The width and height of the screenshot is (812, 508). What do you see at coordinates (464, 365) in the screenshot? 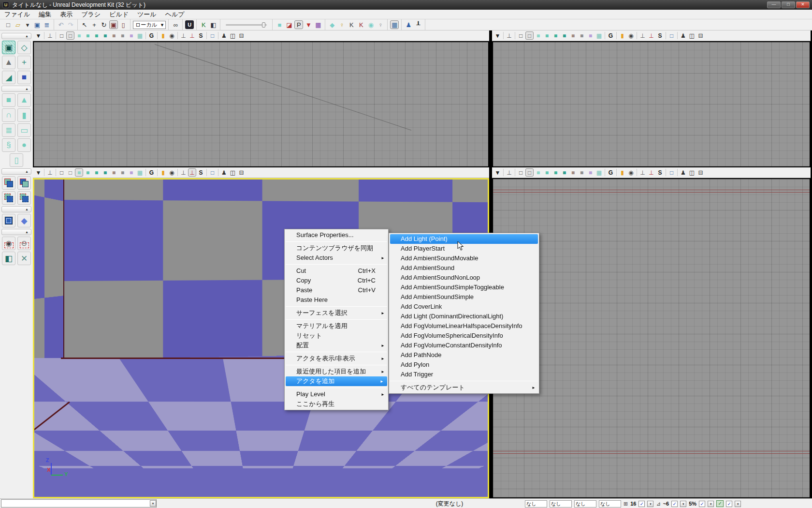
I see `menu-item-add-pylon: Add Pylon` at bounding box center [464, 365].